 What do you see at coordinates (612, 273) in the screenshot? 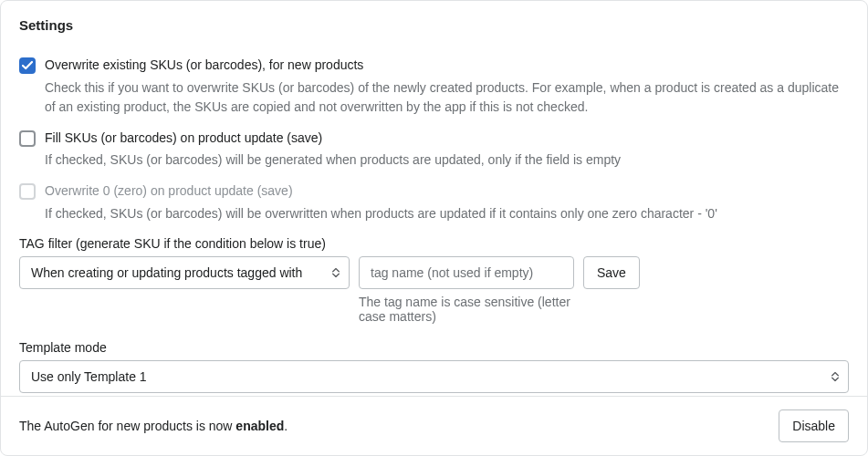
I see `save-button: Save` at bounding box center [612, 273].